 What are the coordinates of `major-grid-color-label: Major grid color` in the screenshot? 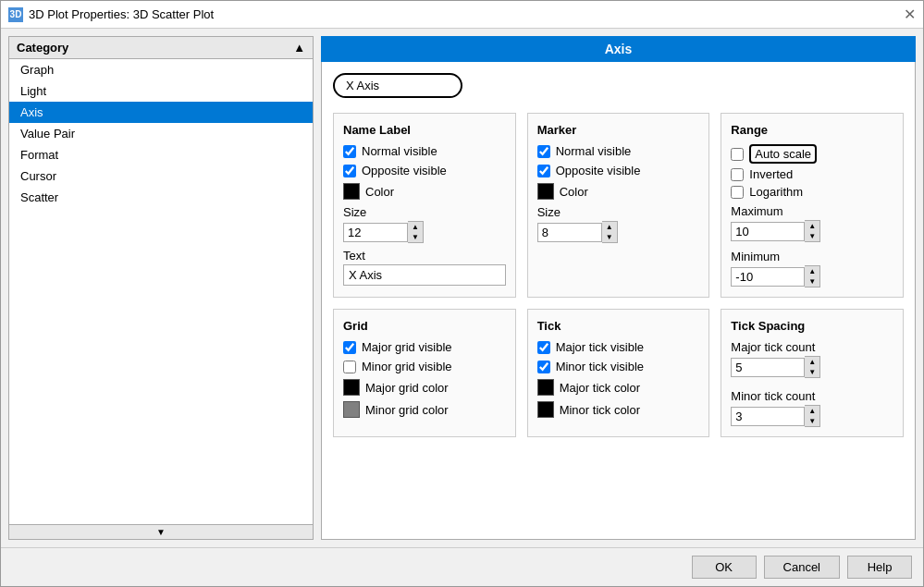 It's located at (407, 388).